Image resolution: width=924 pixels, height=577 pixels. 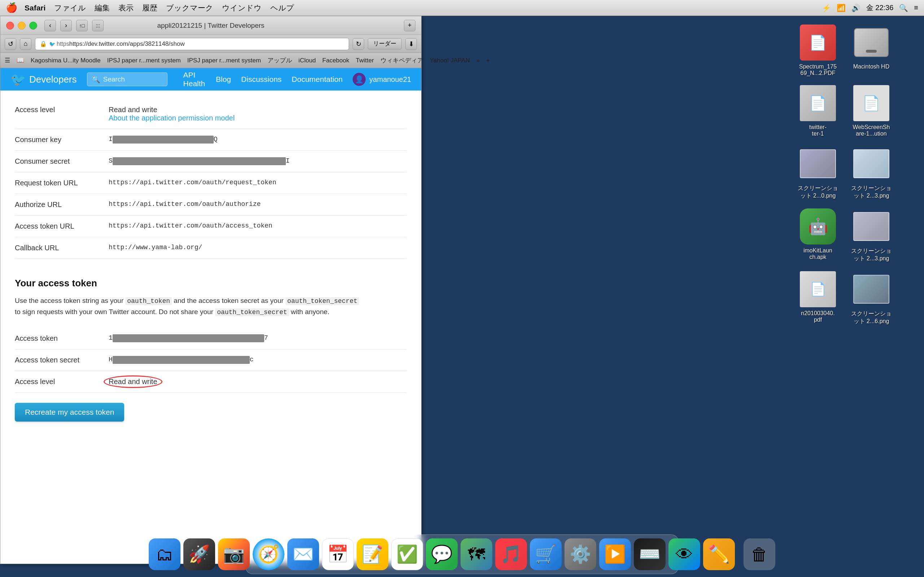 I want to click on url-bar: 🔒 🐦 https https://dev.twitter.com/apps/3…, so click(x=192, y=44).